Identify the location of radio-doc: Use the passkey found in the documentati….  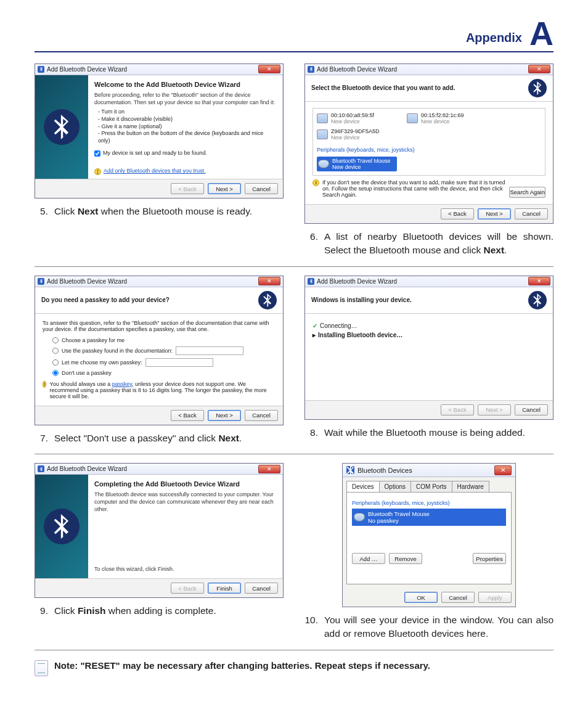
(164, 351).